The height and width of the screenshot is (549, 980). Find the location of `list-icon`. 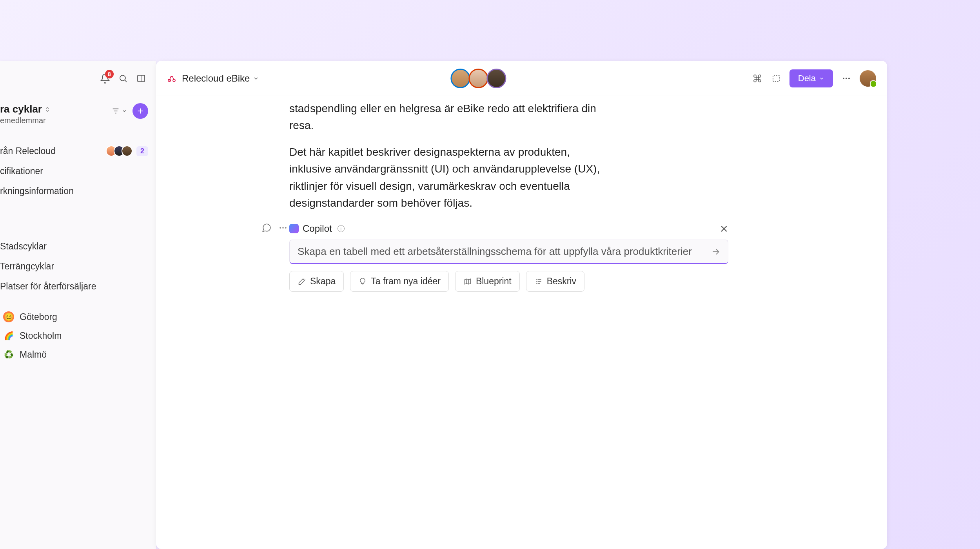

list-icon is located at coordinates (539, 282).